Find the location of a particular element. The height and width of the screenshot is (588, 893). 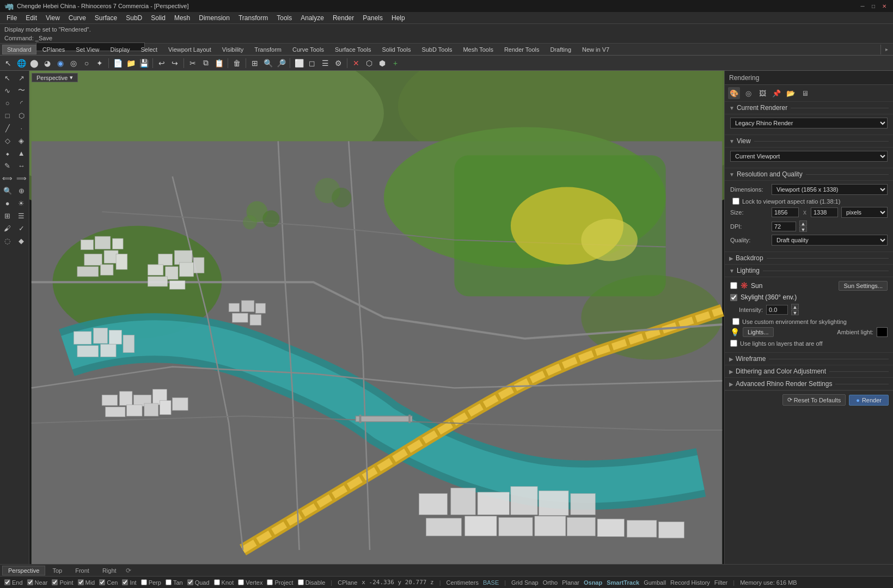

snap-cen-checkbox is located at coordinates (102, 583).